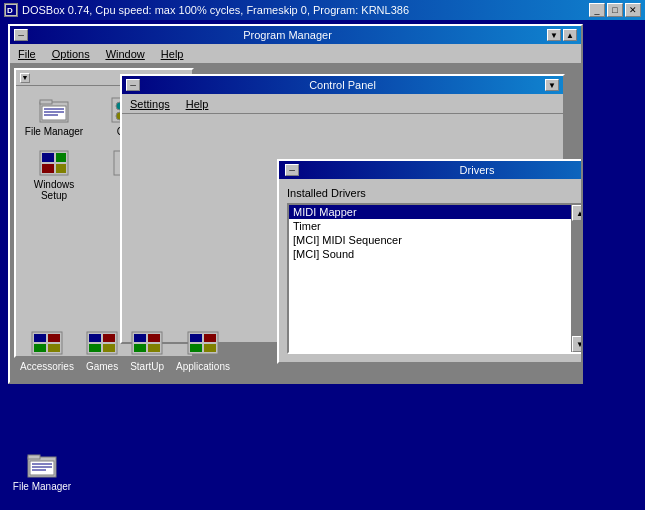 The image size is (645, 510). I want to click on pm-system-menu: ─, so click(21, 35).